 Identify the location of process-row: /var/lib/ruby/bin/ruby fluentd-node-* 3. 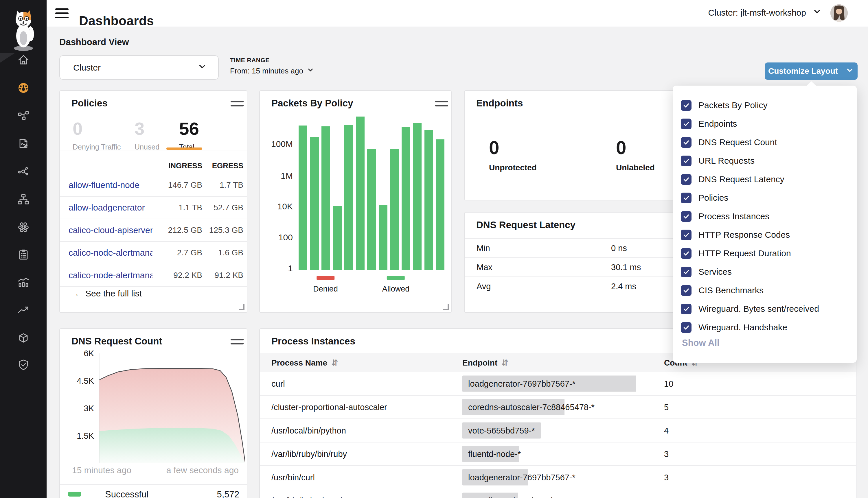
(558, 454).